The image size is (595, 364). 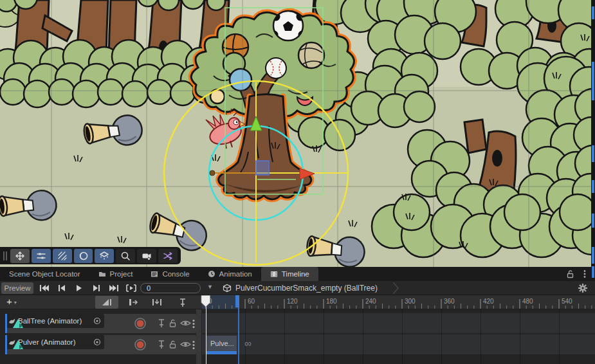 What do you see at coordinates (235, 274) in the screenshot?
I see `tab-label: Animation` at bounding box center [235, 274].